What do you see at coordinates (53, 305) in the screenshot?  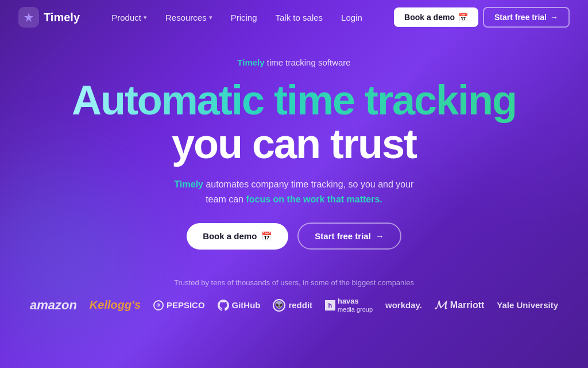 I see `logo-amazon: amazon` at bounding box center [53, 305].